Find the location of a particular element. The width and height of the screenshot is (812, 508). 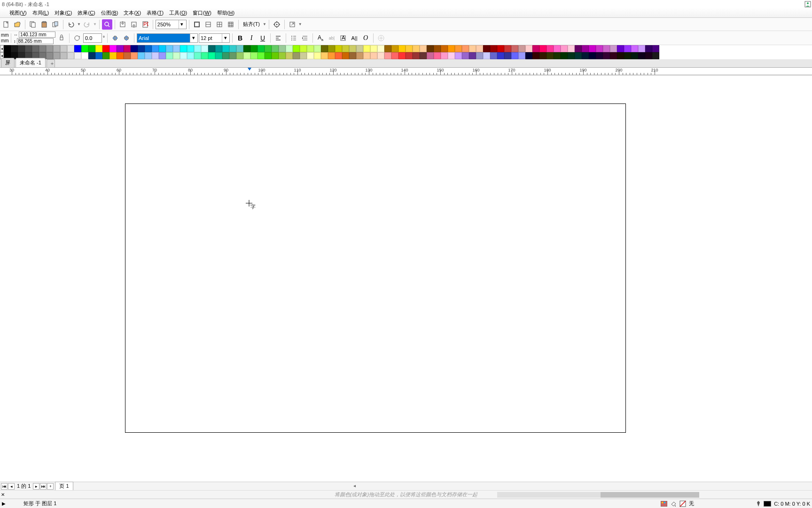

page-prev-icon: ◂ is located at coordinates (11, 486).